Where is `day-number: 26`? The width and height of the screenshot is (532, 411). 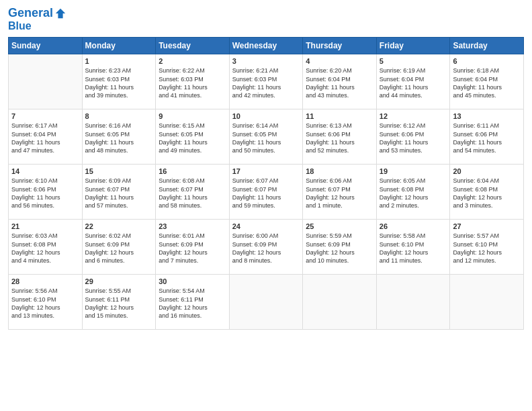 day-number: 26 is located at coordinates (414, 226).